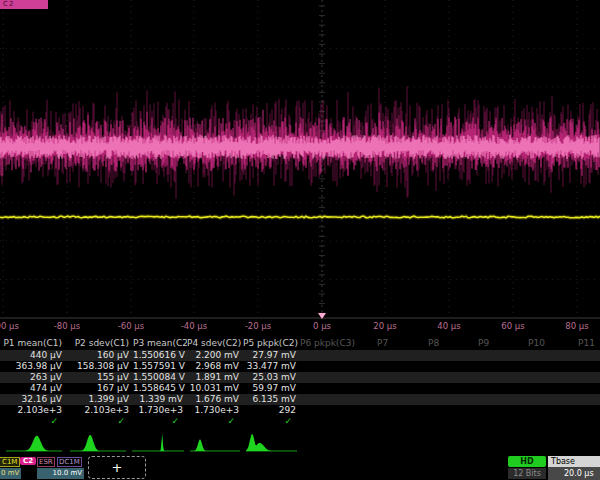 This screenshot has width=600, height=480. Describe the element at coordinates (33, 388) in the screenshot. I see `measure-value: 474 µV` at that location.